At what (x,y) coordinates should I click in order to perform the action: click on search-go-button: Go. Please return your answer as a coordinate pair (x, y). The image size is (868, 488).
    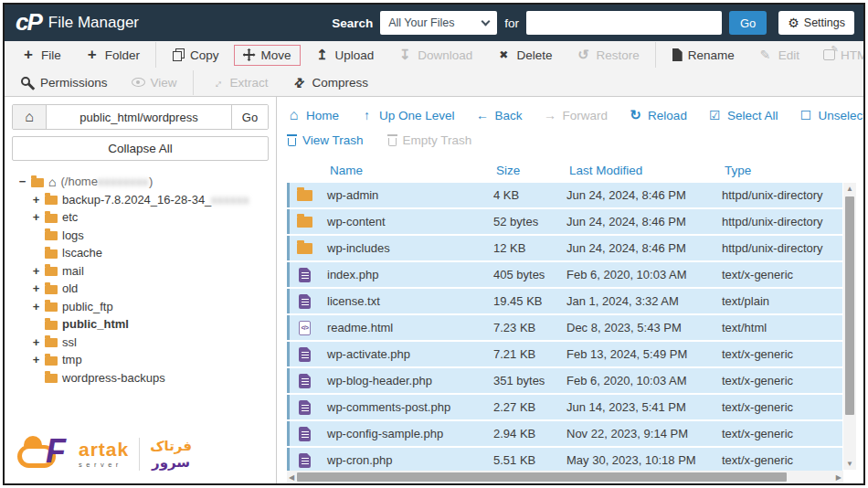
    Looking at the image, I should click on (747, 23).